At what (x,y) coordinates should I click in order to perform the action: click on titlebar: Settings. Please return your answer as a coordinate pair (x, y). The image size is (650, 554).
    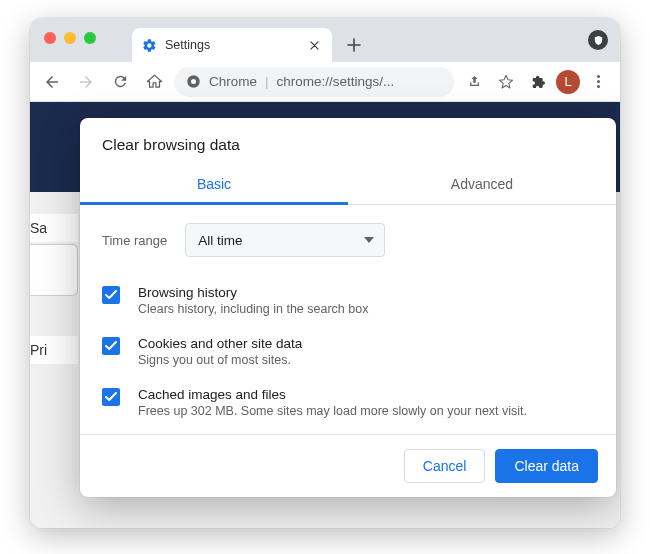
    Looking at the image, I should click on (325, 40).